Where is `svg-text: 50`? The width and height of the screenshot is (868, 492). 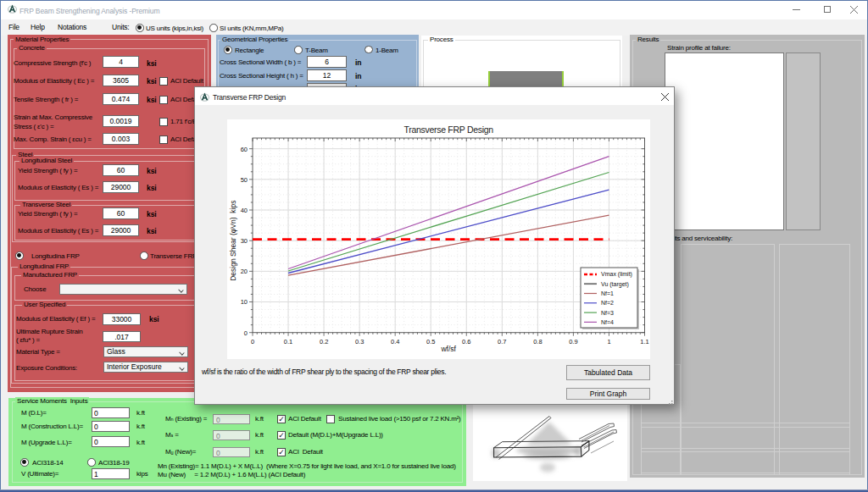
svg-text: 50 is located at coordinates (244, 180).